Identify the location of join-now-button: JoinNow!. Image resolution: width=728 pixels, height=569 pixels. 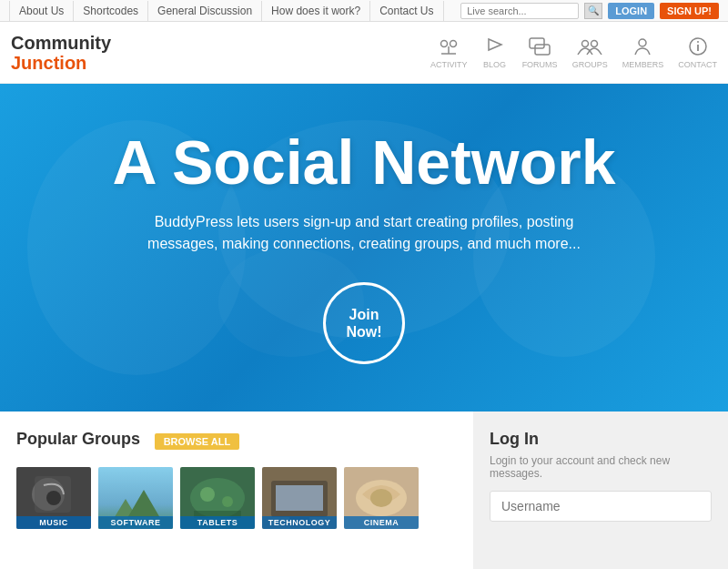
(364, 323).